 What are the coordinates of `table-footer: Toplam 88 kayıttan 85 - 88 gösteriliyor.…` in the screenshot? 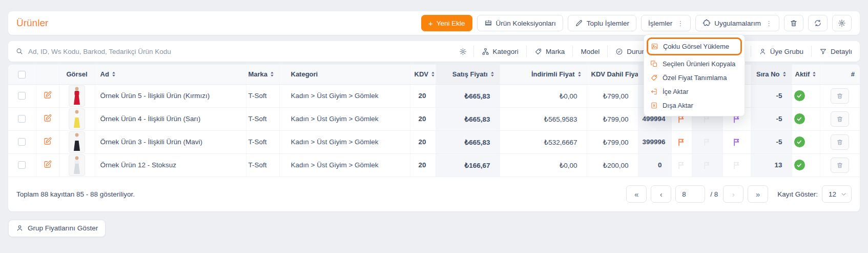 It's located at (434, 194).